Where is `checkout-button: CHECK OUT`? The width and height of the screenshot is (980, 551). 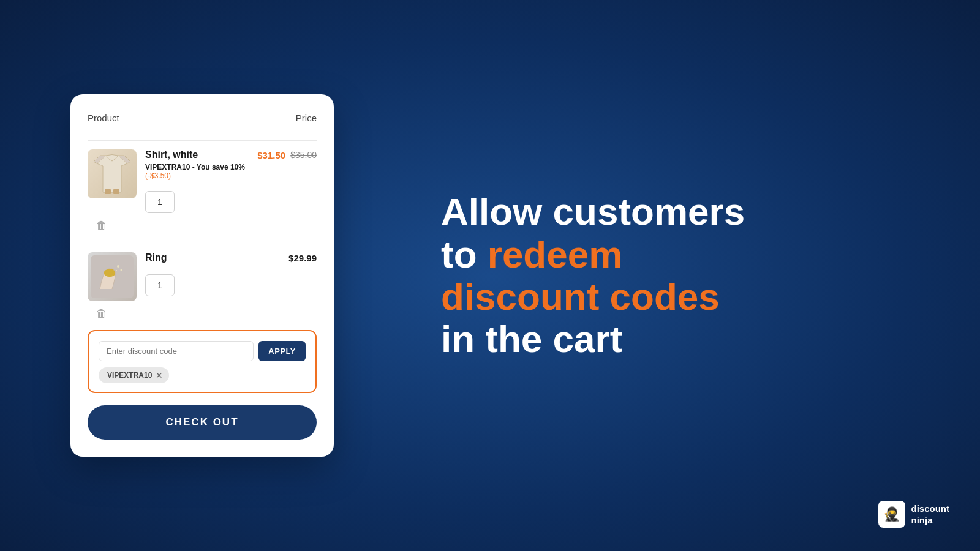 checkout-button: CHECK OUT is located at coordinates (202, 422).